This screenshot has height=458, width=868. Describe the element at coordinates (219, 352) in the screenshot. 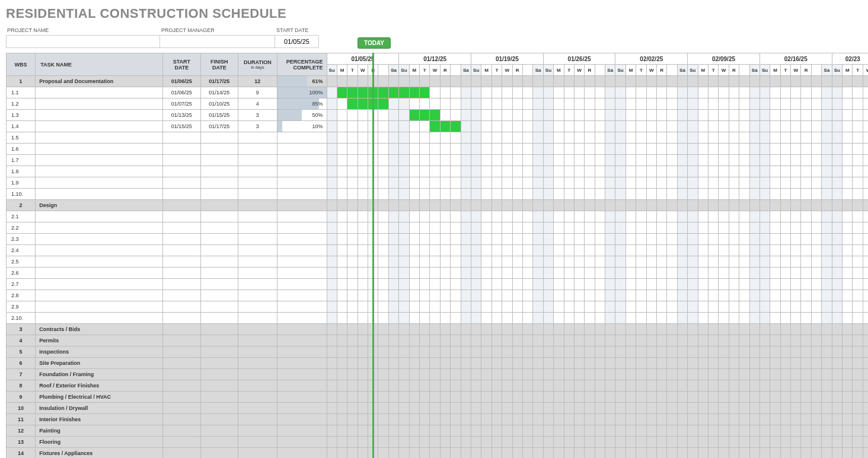

I see `cell-finish` at that location.